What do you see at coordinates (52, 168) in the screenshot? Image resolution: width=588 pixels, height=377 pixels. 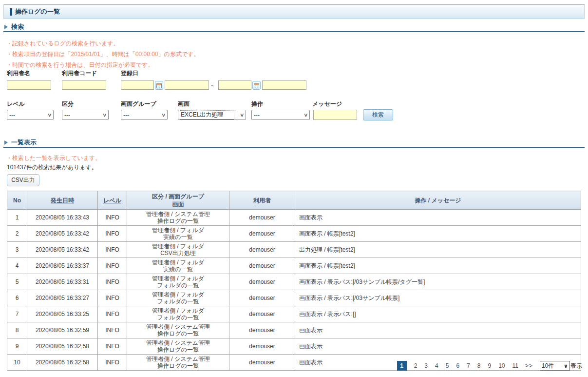 I see `result-count: 101437件の検索結果があります。` at bounding box center [52, 168].